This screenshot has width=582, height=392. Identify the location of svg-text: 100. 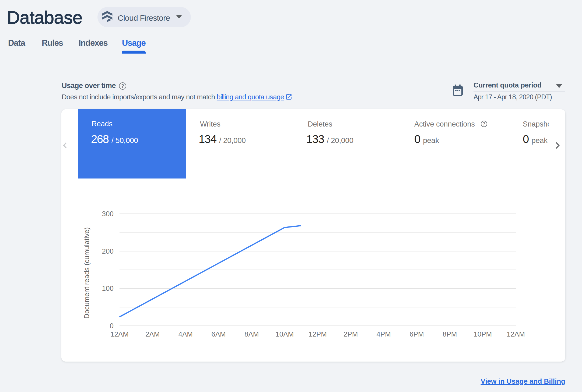
(108, 288).